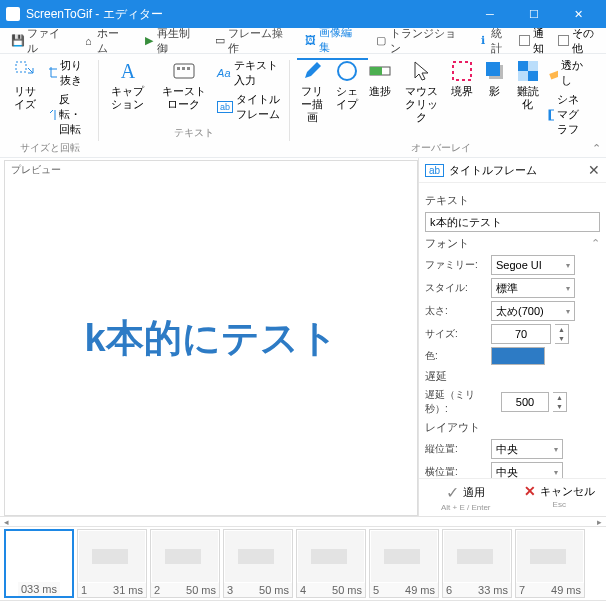 This screenshot has width=606, height=602. What do you see at coordinates (461, 402) in the screenshot?
I see `delay-label: 遅延（ミリ秒）:` at bounding box center [461, 402].